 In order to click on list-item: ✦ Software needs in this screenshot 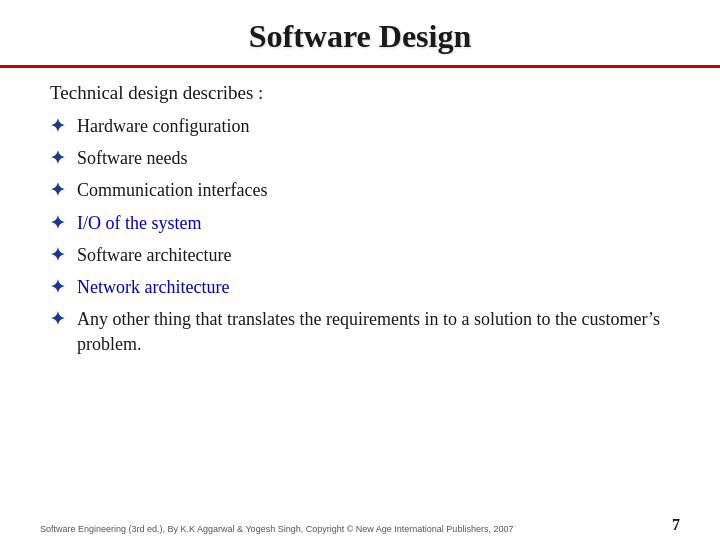, I will do `click(360, 158)`.